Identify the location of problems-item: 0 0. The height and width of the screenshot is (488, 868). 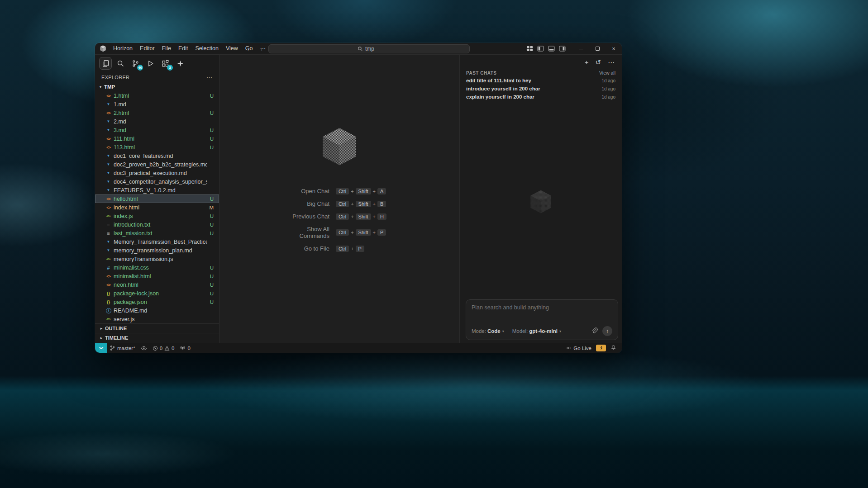
(164, 348).